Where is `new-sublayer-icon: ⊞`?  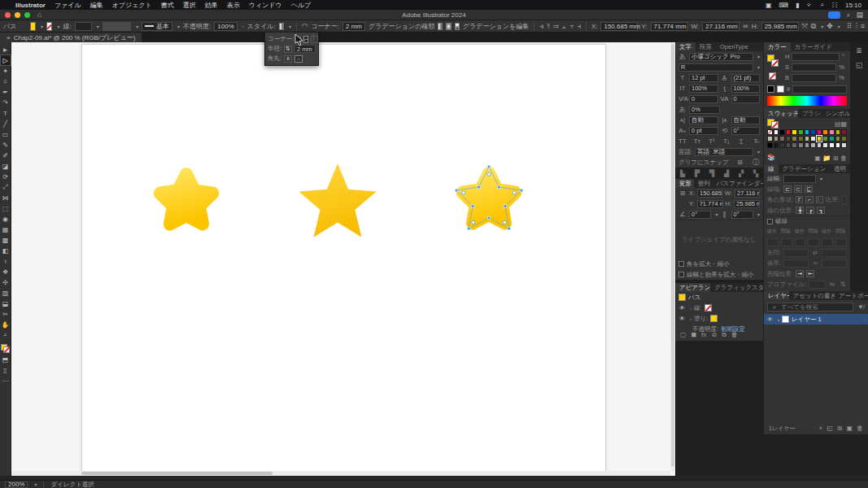
new-sublayer-icon: ⊞ is located at coordinates (840, 429).